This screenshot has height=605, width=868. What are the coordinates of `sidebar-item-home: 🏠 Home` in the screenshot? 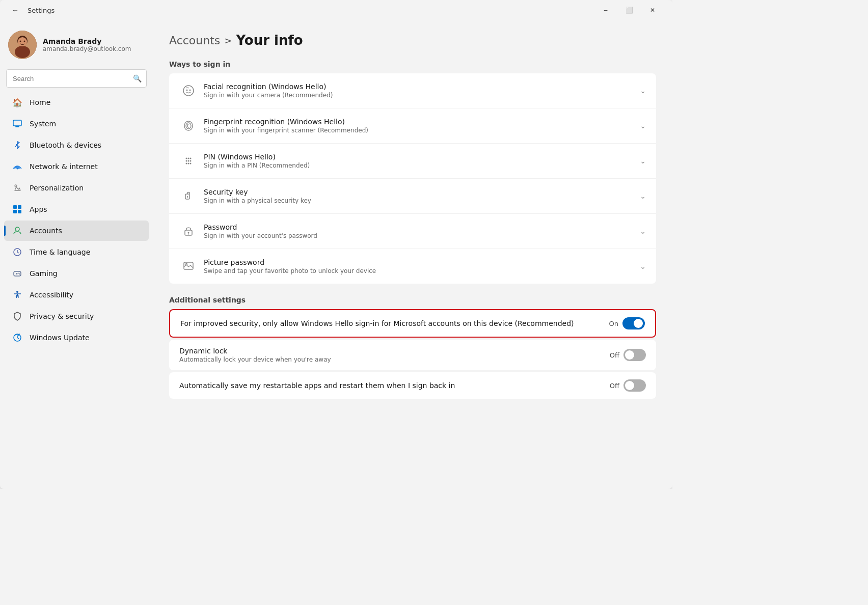 It's located at (76, 102).